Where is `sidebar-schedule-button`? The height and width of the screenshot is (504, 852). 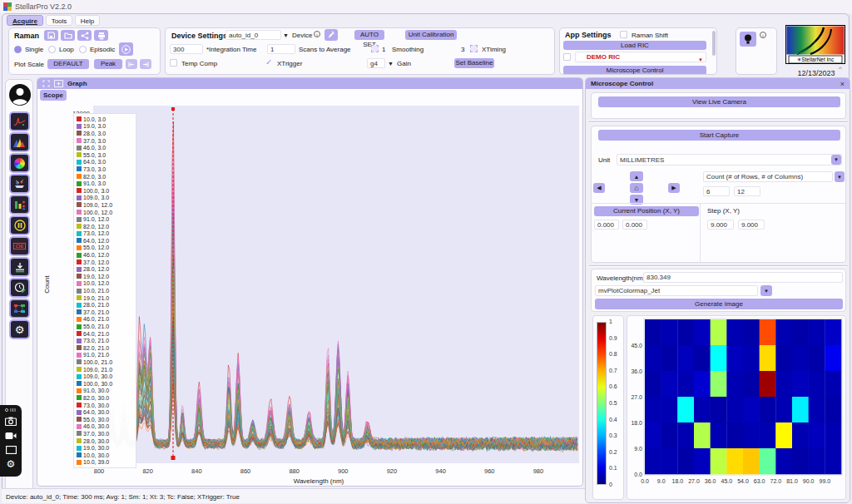 sidebar-schedule-button is located at coordinates (20, 288).